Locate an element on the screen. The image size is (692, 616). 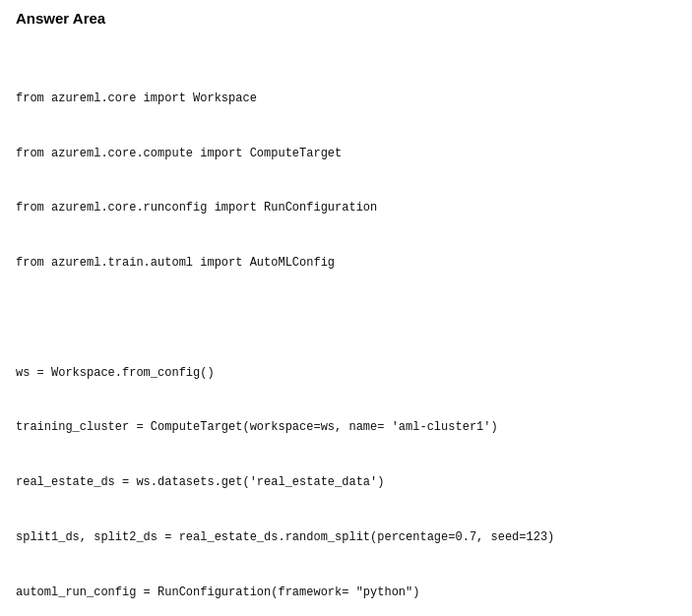
import-line-2: from azureml.core.compute import Compute… is located at coordinates (346, 154).